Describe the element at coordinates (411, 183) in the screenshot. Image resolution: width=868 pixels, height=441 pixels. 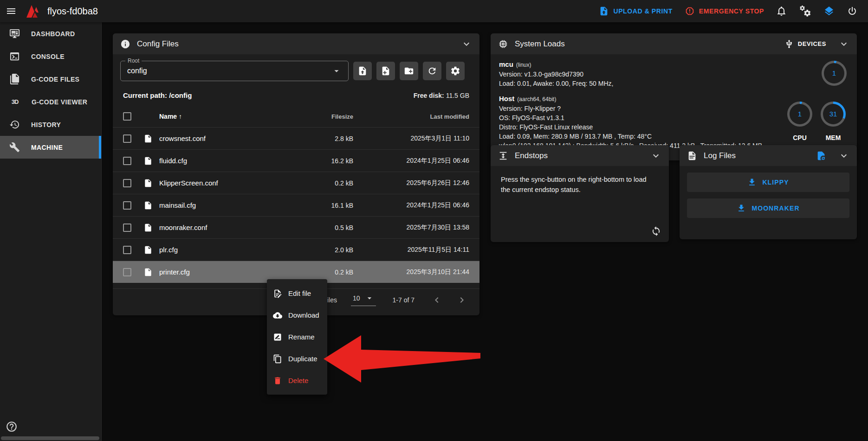
I see `file-modified: 2025年6月26日 12:46` at that location.